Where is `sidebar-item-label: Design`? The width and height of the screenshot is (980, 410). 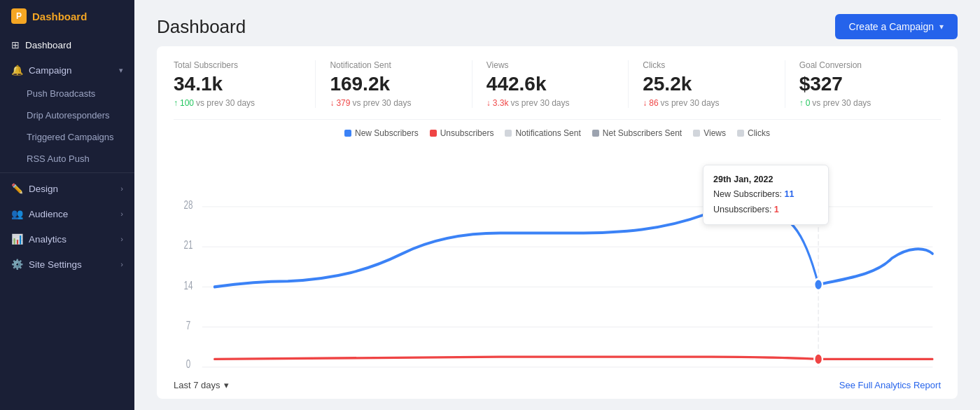 sidebar-item-label: Design is located at coordinates (43, 189).